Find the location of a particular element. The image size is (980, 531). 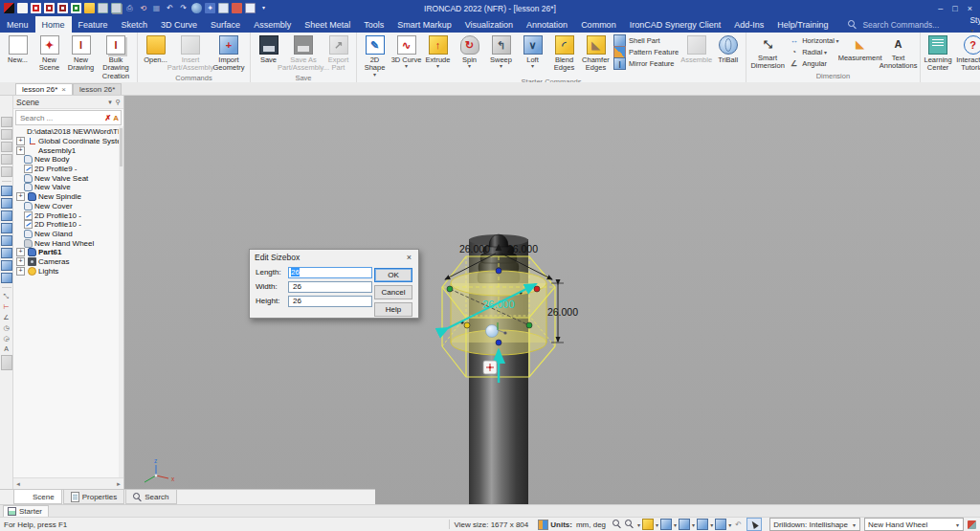

perspective-icon is located at coordinates (702, 524).